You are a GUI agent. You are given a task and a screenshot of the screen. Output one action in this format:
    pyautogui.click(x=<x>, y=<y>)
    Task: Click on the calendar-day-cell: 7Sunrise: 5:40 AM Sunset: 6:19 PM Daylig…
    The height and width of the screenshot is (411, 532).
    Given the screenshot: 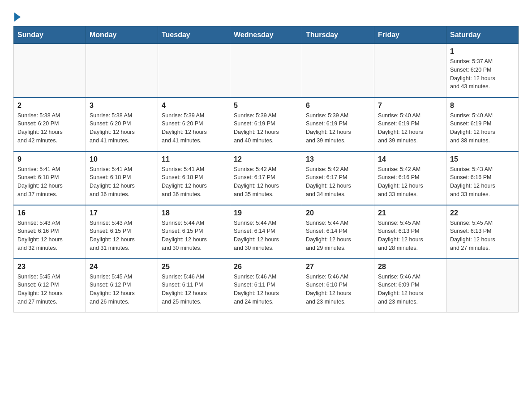 What is the action you would take?
    pyautogui.click(x=410, y=124)
    